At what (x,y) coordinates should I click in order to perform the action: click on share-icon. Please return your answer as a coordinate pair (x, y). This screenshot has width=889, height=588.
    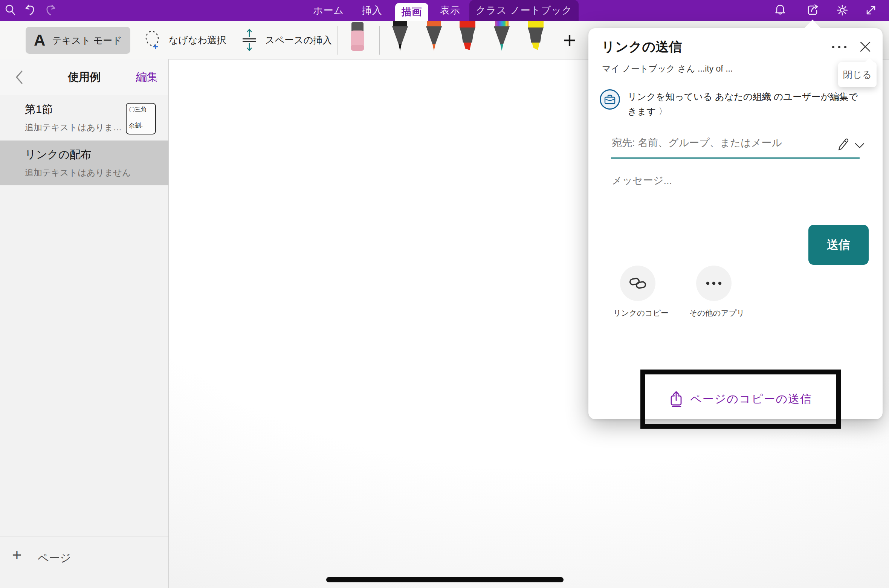
    Looking at the image, I should click on (813, 10).